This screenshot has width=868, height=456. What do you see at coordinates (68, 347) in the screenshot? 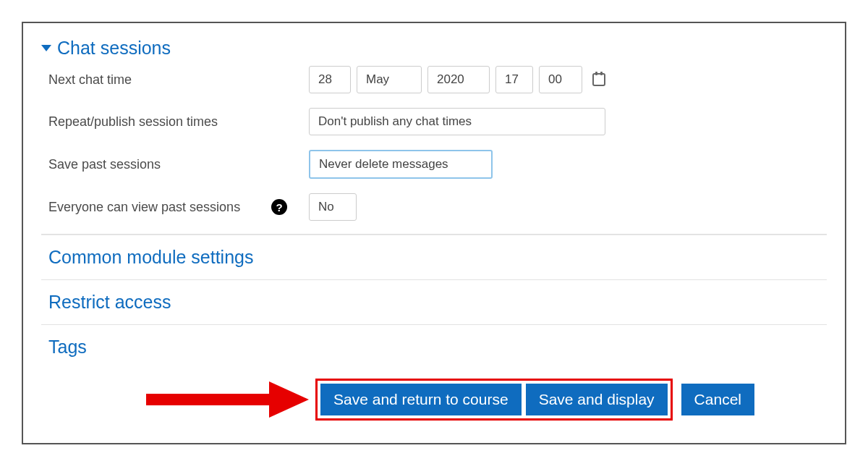
I see `tags-title: Tags` at bounding box center [68, 347].